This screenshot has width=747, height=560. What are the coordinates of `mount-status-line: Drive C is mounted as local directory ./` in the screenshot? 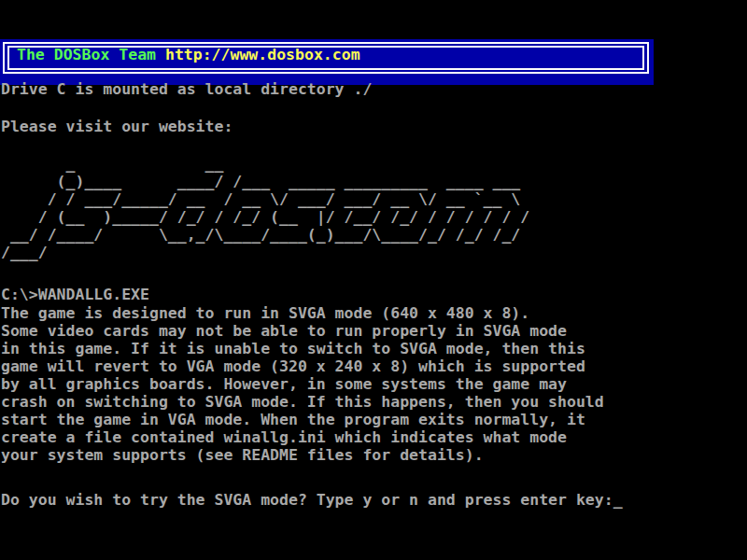 It's located at (187, 90).